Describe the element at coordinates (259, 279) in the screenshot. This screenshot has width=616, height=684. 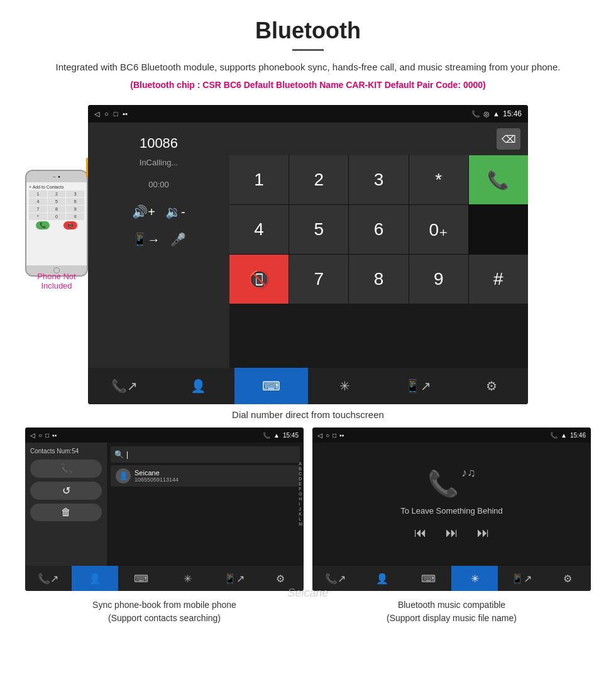
I see `call-red-button: 📵` at that location.